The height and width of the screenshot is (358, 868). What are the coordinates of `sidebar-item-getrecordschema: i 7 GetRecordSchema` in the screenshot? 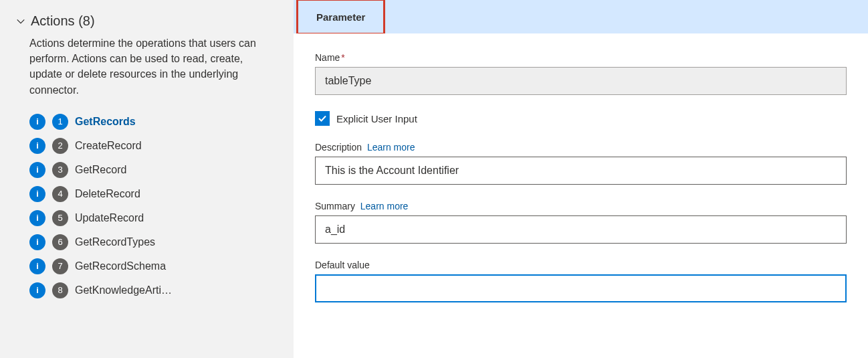 It's located at (151, 266).